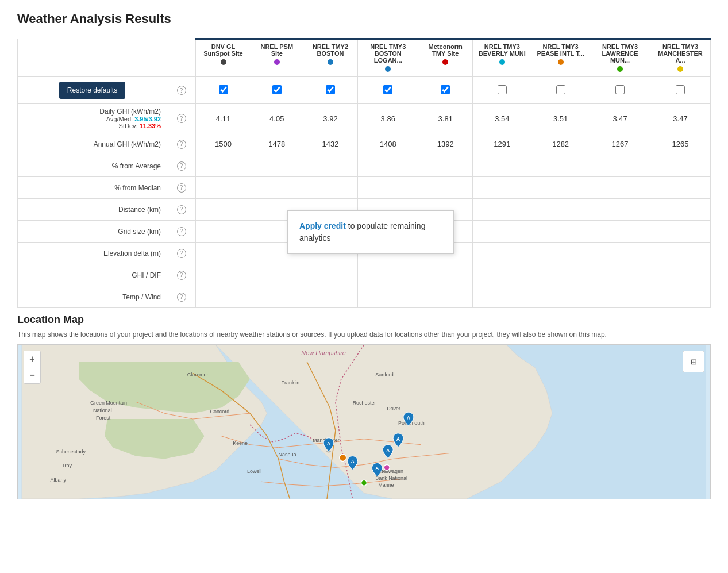 The width and height of the screenshot is (728, 573). What do you see at coordinates (182, 90) in the screenshot?
I see `restore-question-icon: ?` at bounding box center [182, 90].